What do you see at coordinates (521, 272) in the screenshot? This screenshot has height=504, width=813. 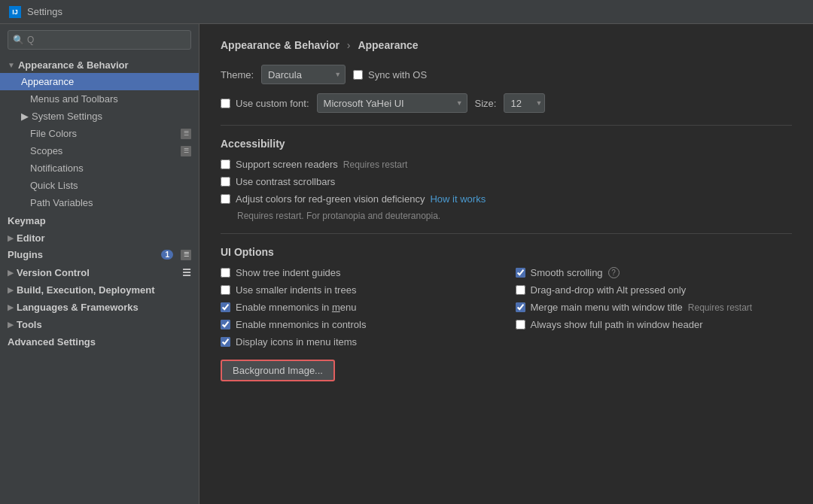 I see `smooth-scrolling-checkbox` at bounding box center [521, 272].